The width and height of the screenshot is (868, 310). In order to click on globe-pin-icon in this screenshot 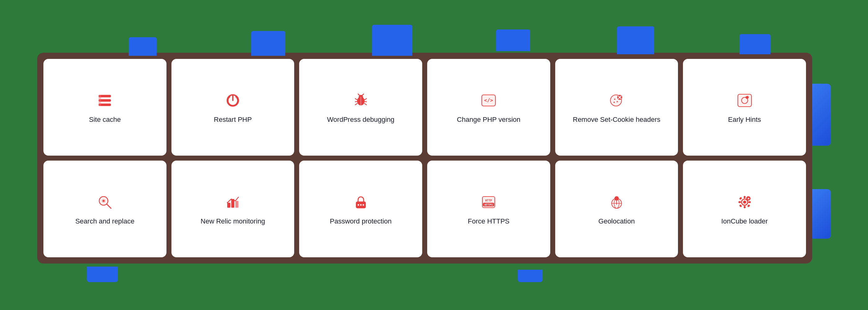, I will do `click(617, 202)`.